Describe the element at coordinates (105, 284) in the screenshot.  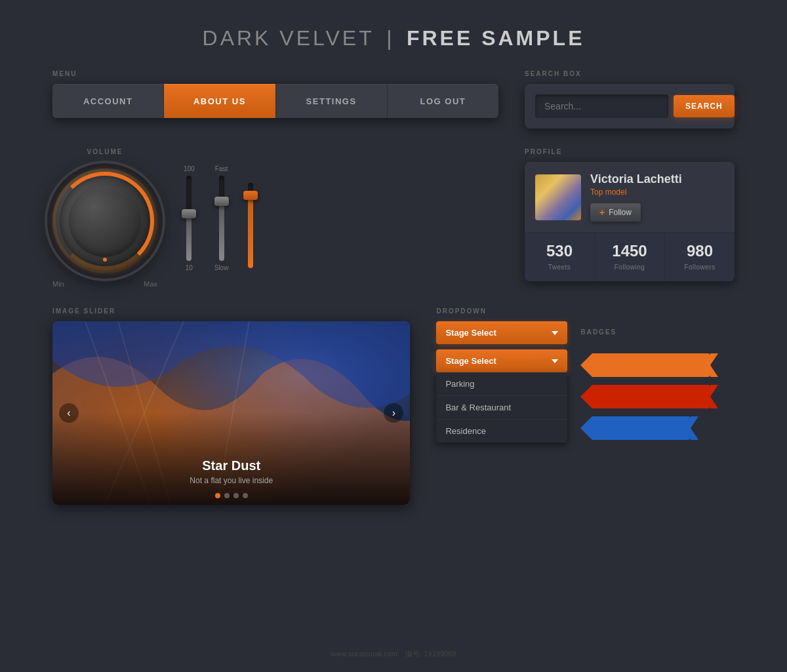
I see `volume-labels: Min Max` at that location.